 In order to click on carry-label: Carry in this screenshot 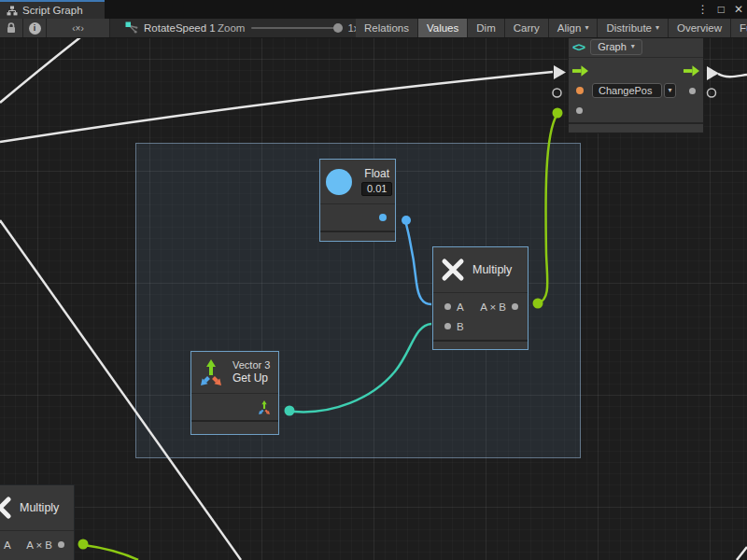, I will do `click(527, 28)`.